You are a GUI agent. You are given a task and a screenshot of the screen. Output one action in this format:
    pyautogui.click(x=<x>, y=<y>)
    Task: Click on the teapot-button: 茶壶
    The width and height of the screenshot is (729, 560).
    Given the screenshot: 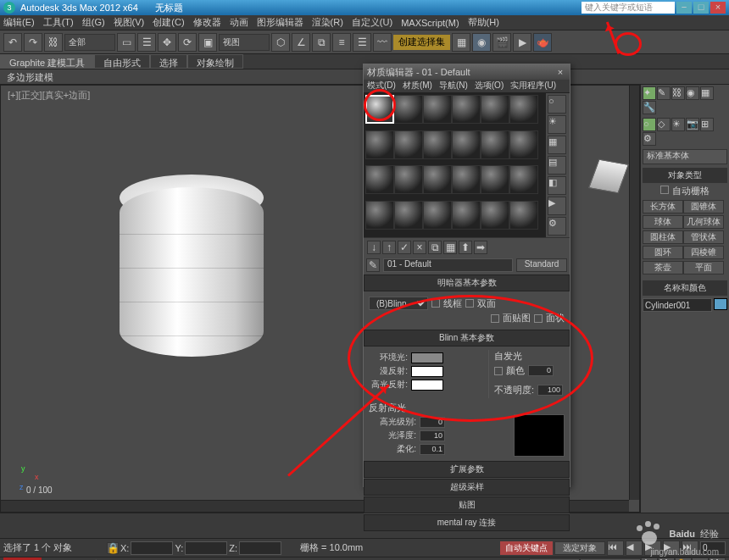 What is the action you would take?
    pyautogui.click(x=663, y=268)
    